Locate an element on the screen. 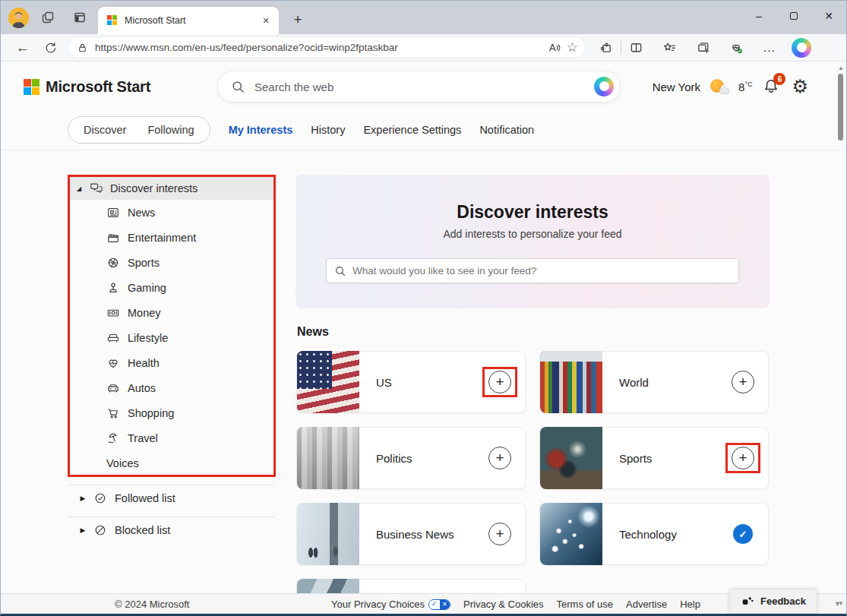  sports-thumbnail is located at coordinates (571, 458).